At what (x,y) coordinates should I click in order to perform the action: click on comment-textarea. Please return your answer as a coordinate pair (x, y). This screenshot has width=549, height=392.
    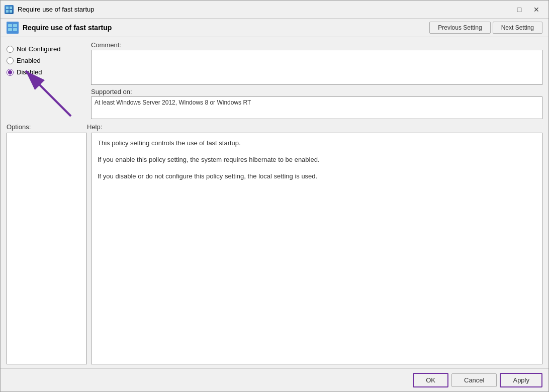
    Looking at the image, I should click on (317, 67).